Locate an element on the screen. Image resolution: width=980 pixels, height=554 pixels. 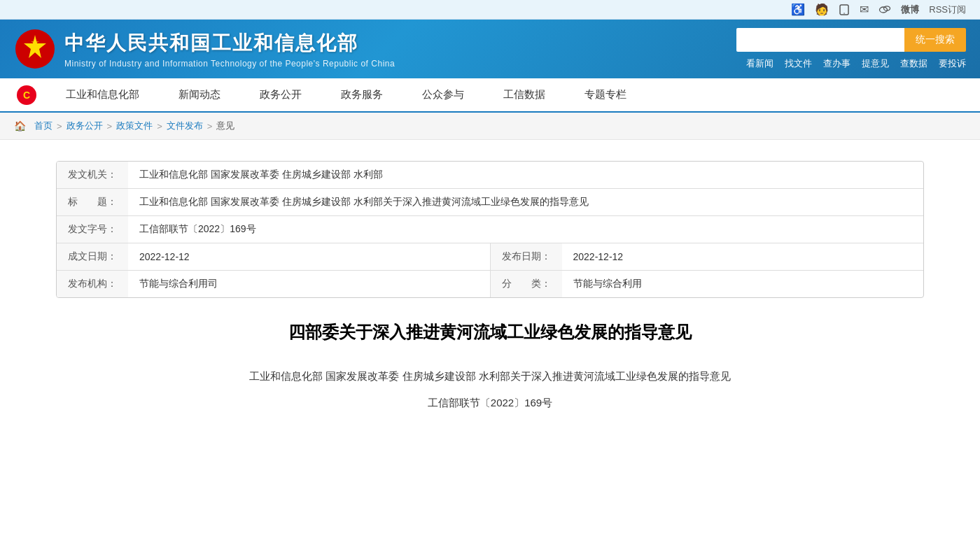
quick-link-提意见: 提意见 is located at coordinates (875, 64).